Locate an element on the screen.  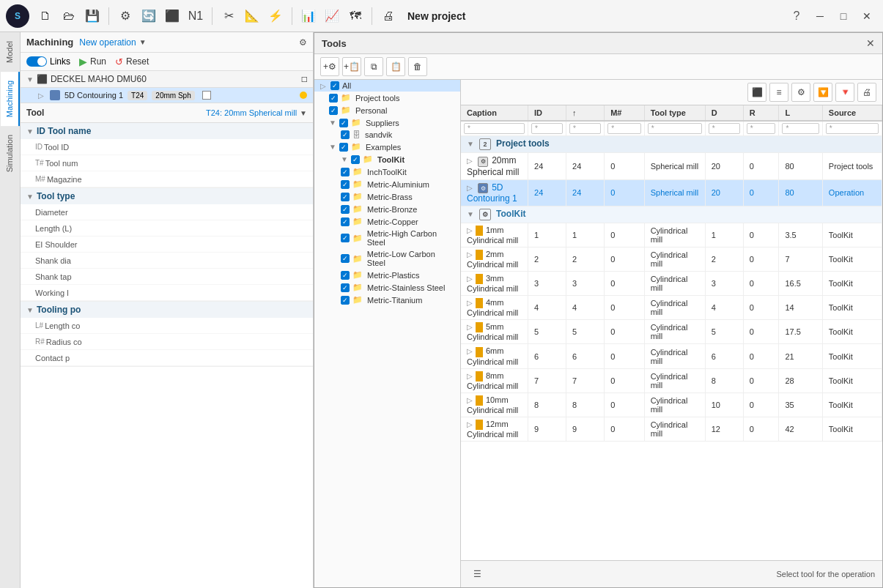
filter-id-input is located at coordinates (547, 129).